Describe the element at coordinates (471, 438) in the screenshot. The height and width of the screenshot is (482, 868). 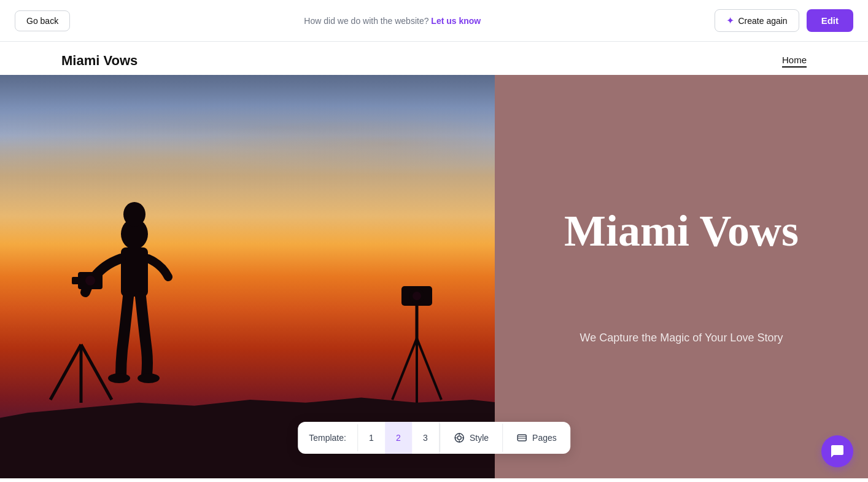
I see `style-button: Style` at that location.